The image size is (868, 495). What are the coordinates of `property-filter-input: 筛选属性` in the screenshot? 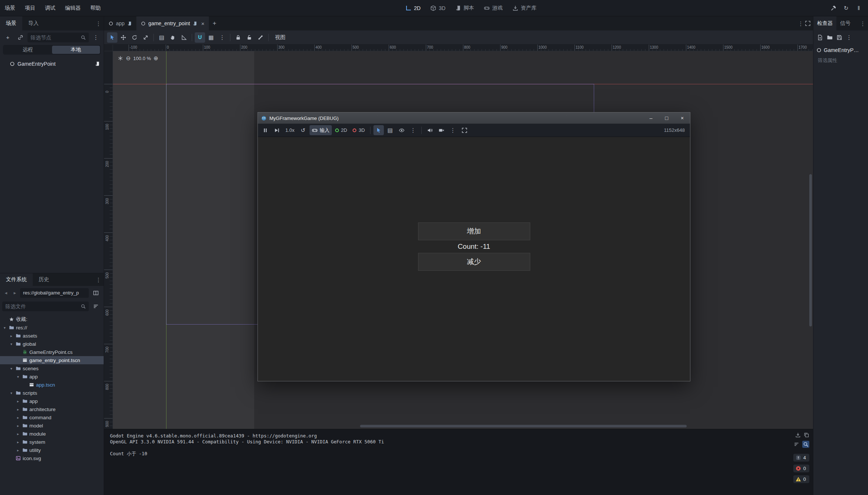 It's located at (841, 61).